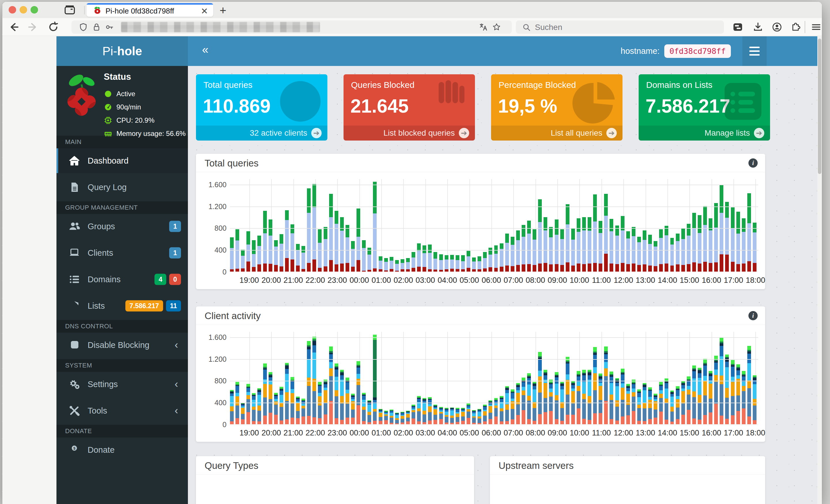  I want to click on translate-icon, so click(483, 27).